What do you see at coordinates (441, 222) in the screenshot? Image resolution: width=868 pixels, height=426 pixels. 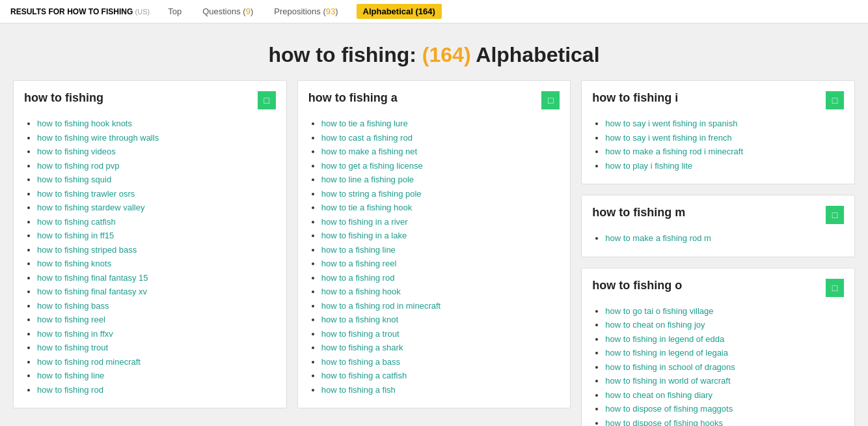 I see `list-item: how to fishing in a river` at bounding box center [441, 222].